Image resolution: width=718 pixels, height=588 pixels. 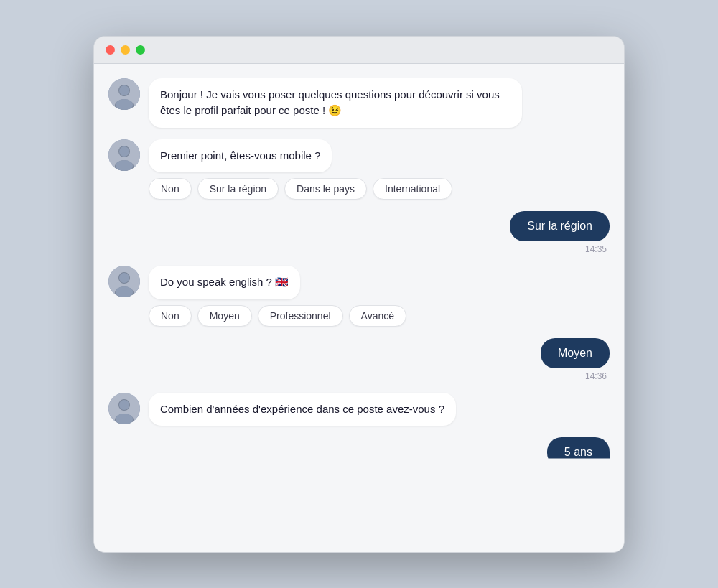 What do you see at coordinates (224, 283) in the screenshot?
I see `english-question: Do you speak english ? 🇬🇧` at bounding box center [224, 283].